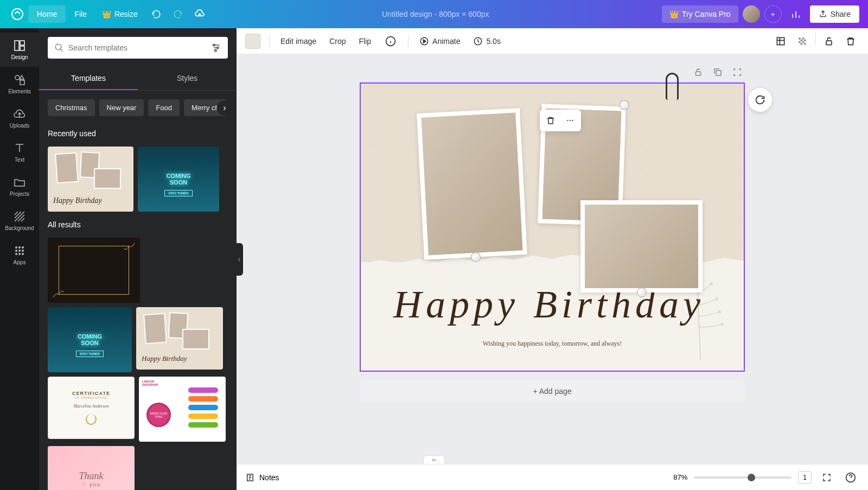 The image size is (868, 490). Describe the element at coordinates (487, 41) in the screenshot. I see `duration-button: 5.0s` at that location.